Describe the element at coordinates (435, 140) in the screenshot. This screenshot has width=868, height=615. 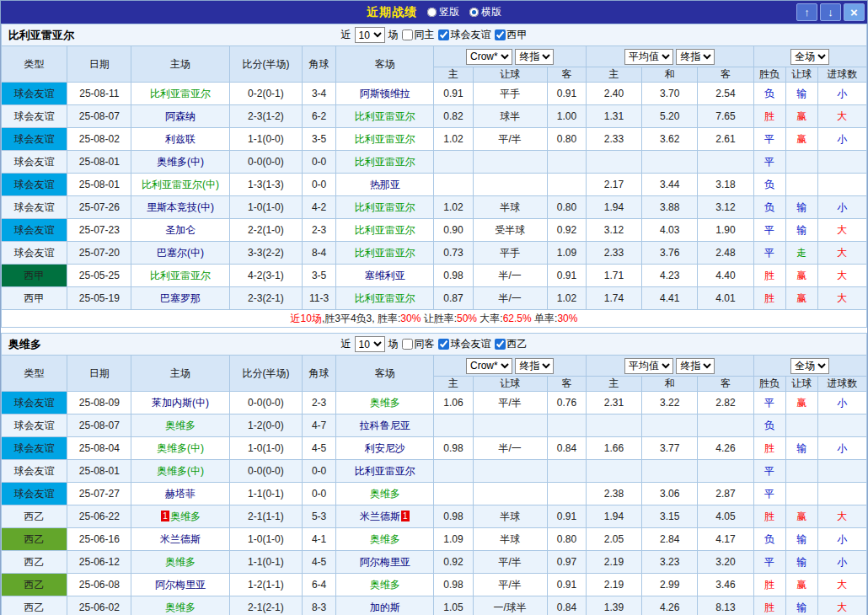
I see `match-row: 球会友谊25-08-02利兹联1-1(0-0)3-5比利亚雷亚尔1.02平/半0…` at that location.